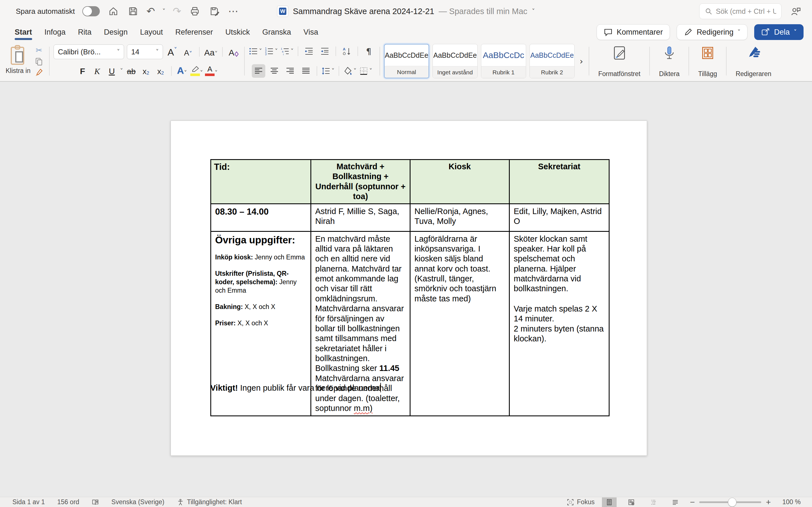 The width and height of the screenshot is (812, 507). Describe the element at coordinates (55, 32) in the screenshot. I see `tab-infoga: Infoga` at that location.